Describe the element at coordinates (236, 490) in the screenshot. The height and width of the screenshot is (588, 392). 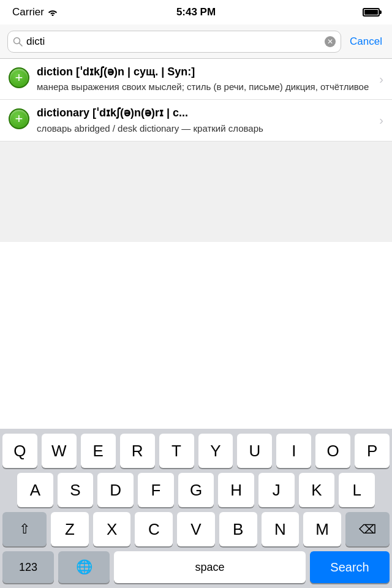
I see `key-h: H` at that location.